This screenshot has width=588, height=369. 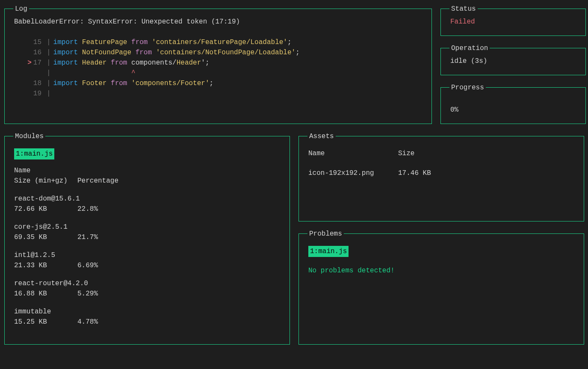 I want to click on problems-badge: 1:main.js, so click(x=328, y=251).